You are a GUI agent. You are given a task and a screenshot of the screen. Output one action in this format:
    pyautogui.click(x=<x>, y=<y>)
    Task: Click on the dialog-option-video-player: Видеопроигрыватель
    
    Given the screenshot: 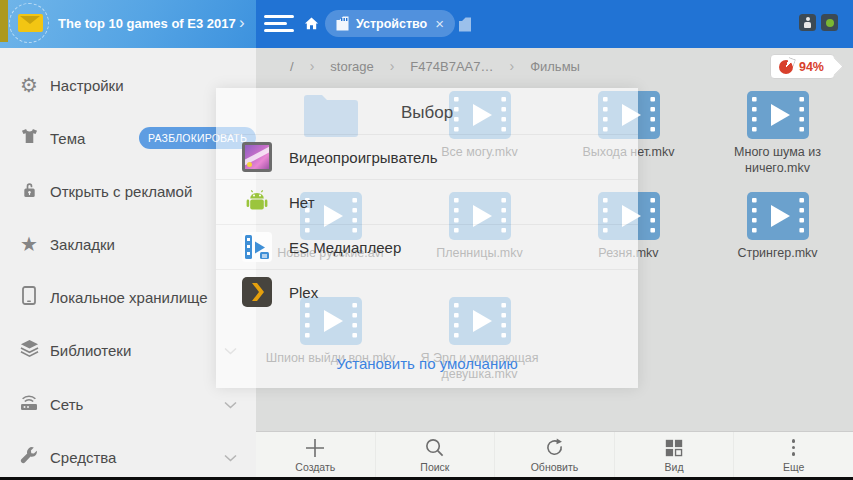 What is the action you would take?
    pyautogui.click(x=427, y=156)
    